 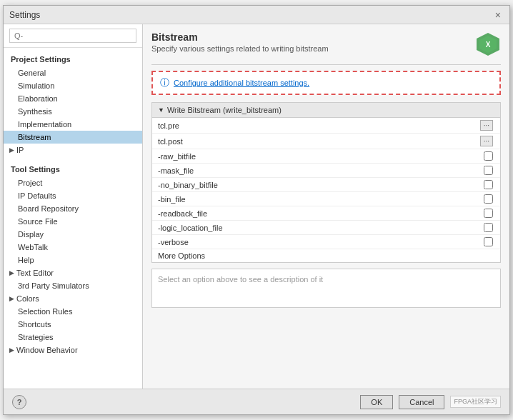 I want to click on table-row: -verbose, so click(x=326, y=242).